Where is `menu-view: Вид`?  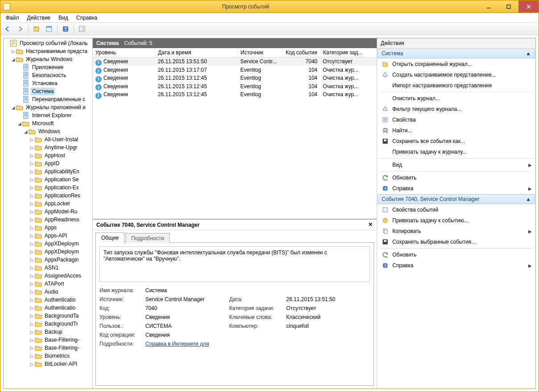
menu-view: Вид is located at coordinates (63, 18).